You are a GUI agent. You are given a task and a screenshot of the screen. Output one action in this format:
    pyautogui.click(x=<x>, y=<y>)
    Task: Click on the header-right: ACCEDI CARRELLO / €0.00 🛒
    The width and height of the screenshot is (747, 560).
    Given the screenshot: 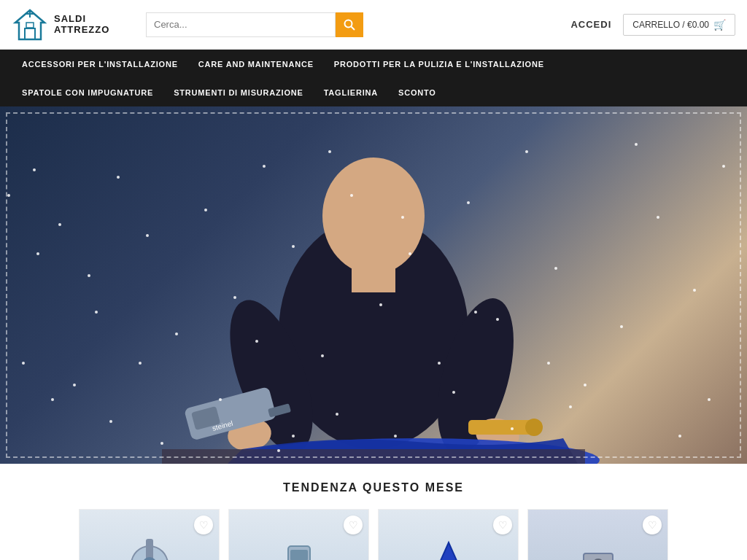 What is the action you would take?
    pyautogui.click(x=653, y=25)
    